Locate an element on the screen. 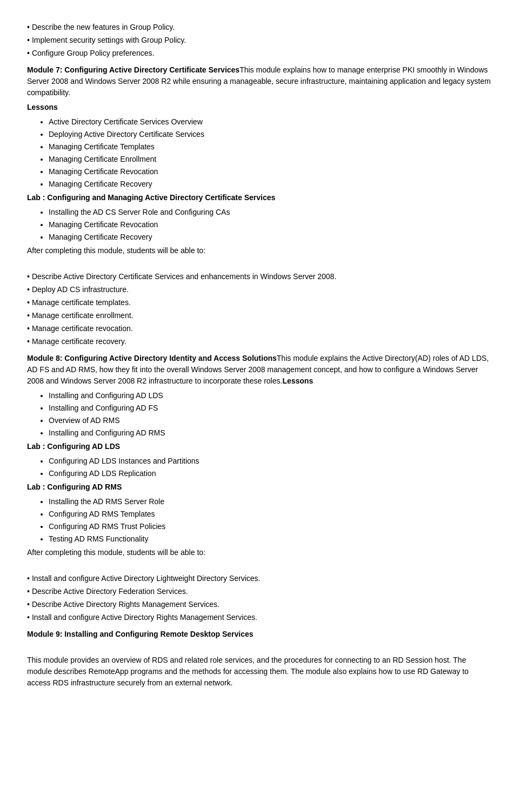 Image resolution: width=519 pixels, height=812 pixels. module8-lab1-list: Configuring AD LDS Instances and Partiti… is located at coordinates (270, 467).